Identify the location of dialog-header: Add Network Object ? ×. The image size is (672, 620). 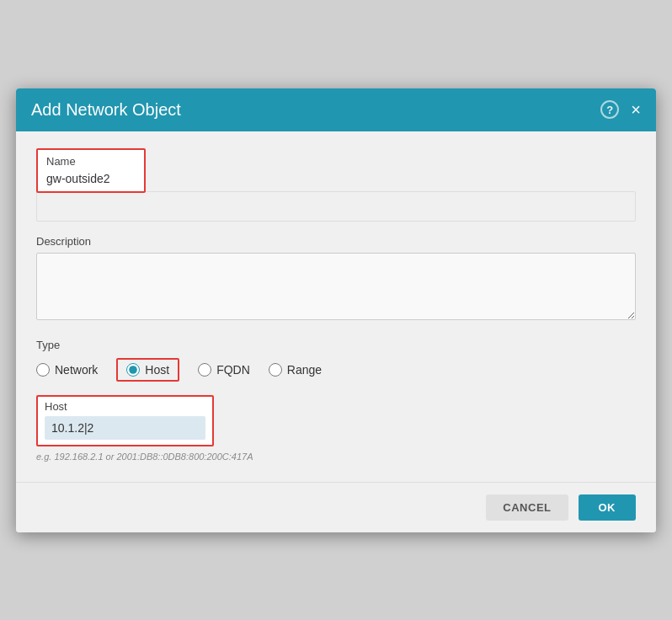
(336, 110).